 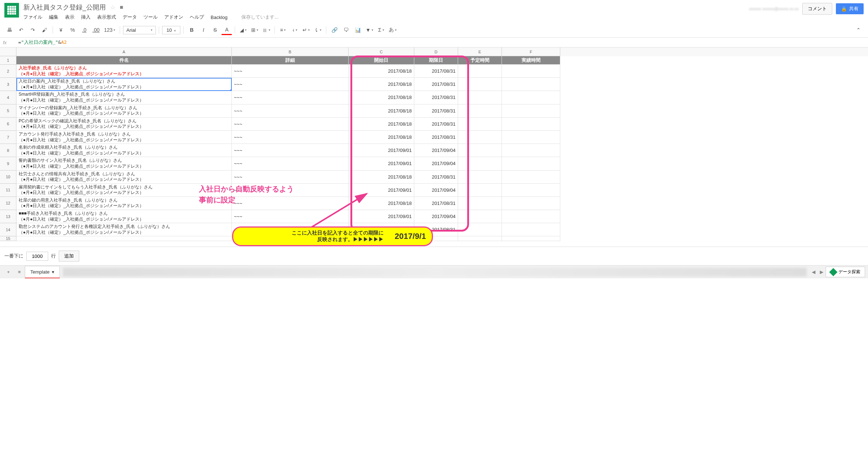 I want to click on row-header: 12, so click(x=8, y=203).